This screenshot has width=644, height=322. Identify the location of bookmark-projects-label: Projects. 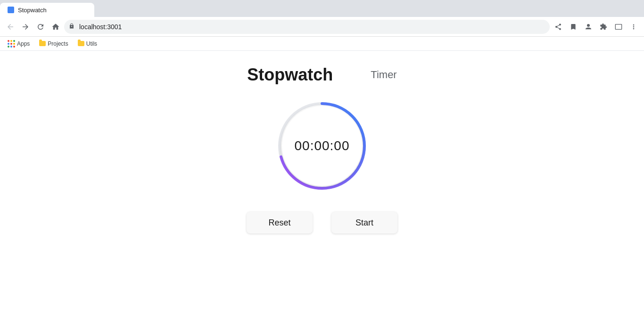
(58, 44).